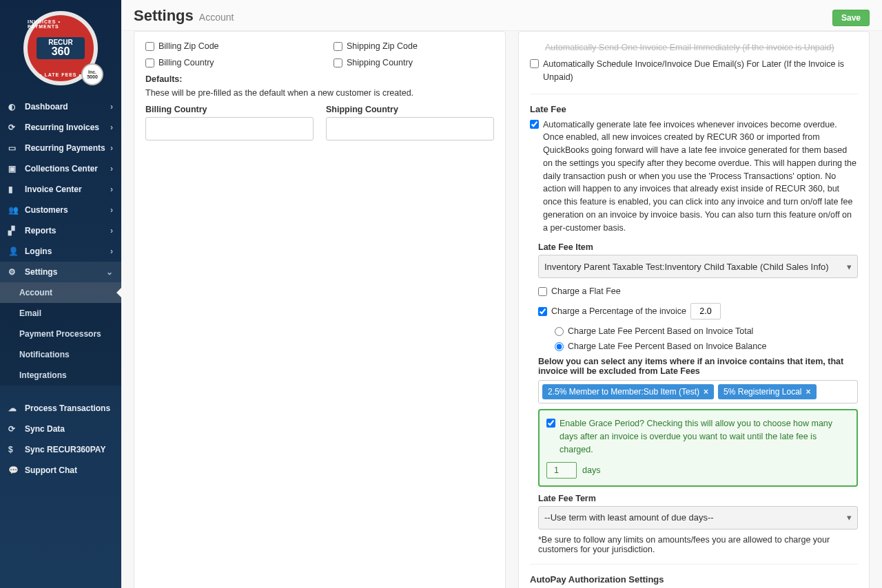 The width and height of the screenshot is (882, 588). What do you see at coordinates (410, 129) in the screenshot?
I see `shipping-country-input` at bounding box center [410, 129].